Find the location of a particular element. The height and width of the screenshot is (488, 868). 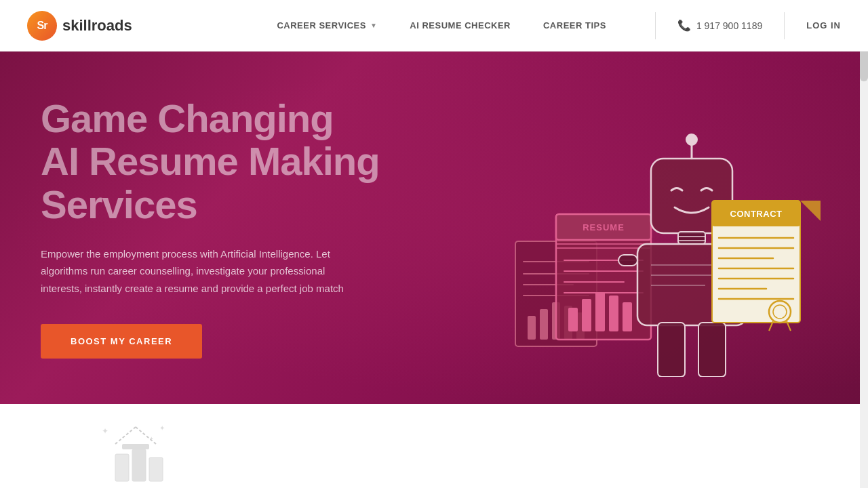

navbar: Sr skillroads CAREER SERVICES ▼ AI RESUM… is located at coordinates (434, 26).